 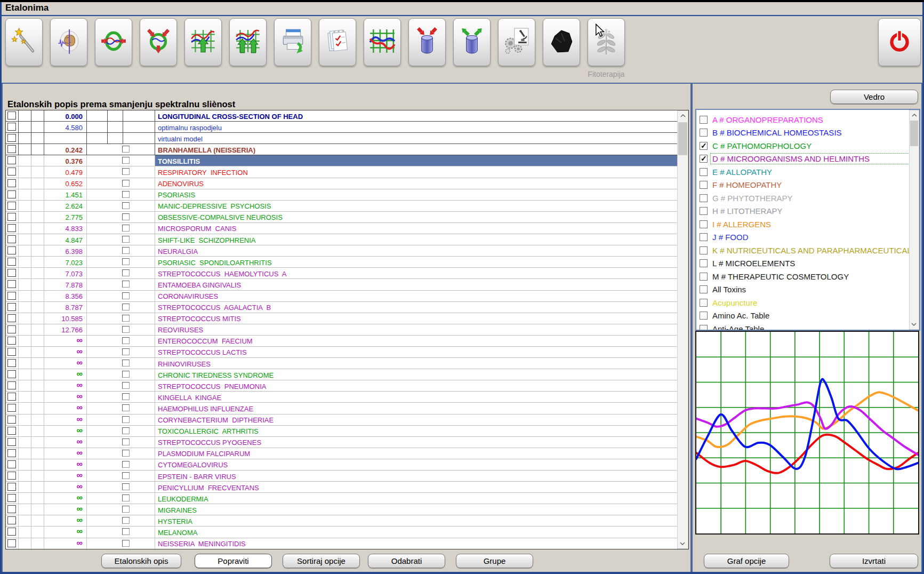 What do you see at coordinates (347, 184) in the screenshot?
I see `etalon-row: 0.652ADENOVIRUS` at bounding box center [347, 184].